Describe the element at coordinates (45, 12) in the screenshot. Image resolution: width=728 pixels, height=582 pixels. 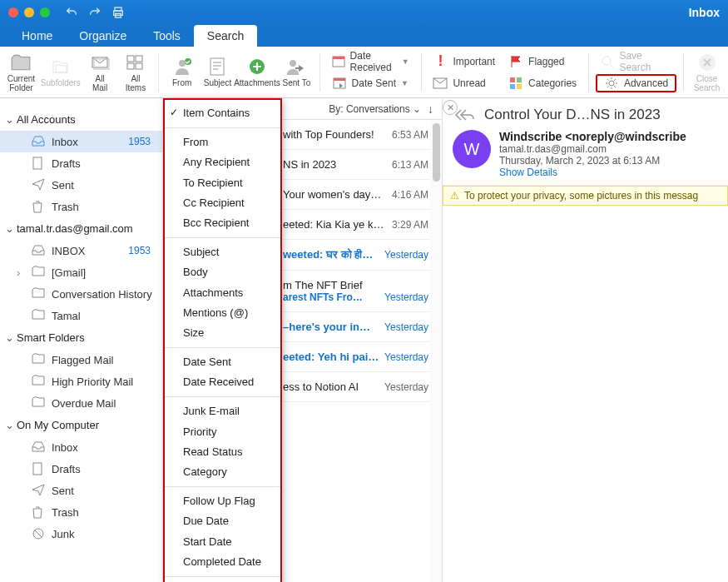
I see `zoom-window-button` at that location.